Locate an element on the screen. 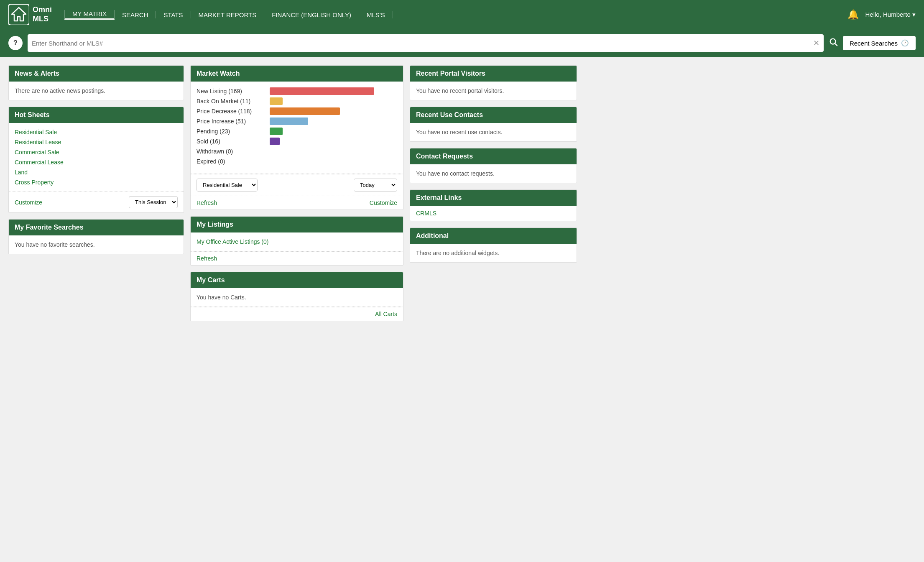  search-input-wrapper: ✕ is located at coordinates (426, 43).